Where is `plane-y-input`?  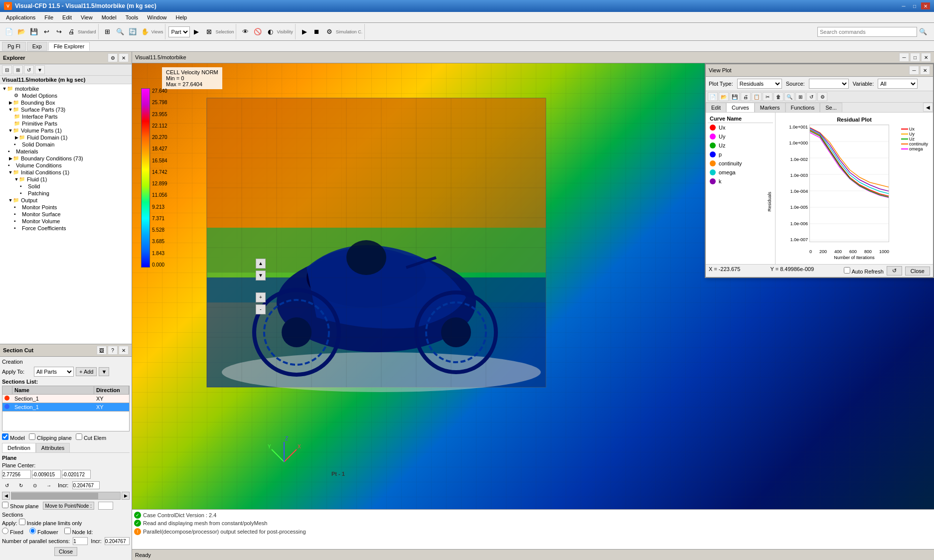 plane-y-input is located at coordinates (46, 474).